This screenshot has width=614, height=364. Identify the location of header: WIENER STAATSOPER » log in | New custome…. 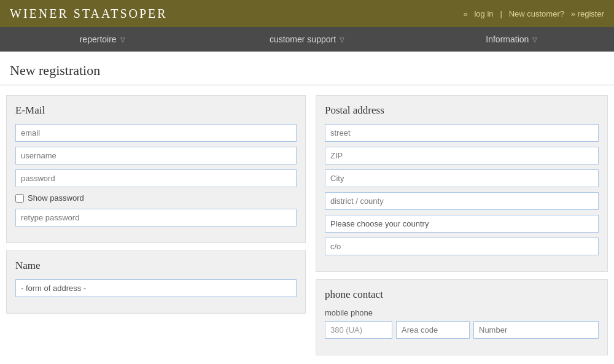
(307, 14).